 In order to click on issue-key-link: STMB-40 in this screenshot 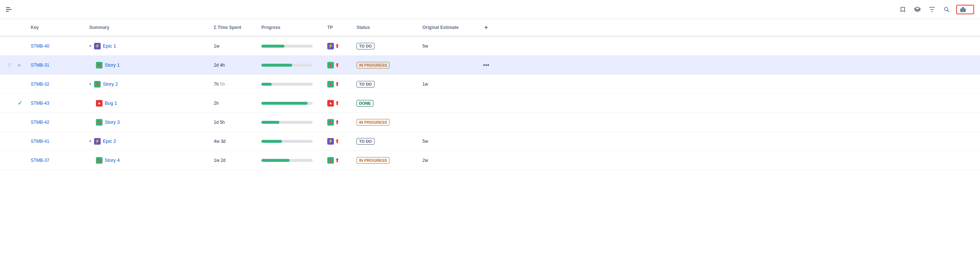, I will do `click(40, 46)`.